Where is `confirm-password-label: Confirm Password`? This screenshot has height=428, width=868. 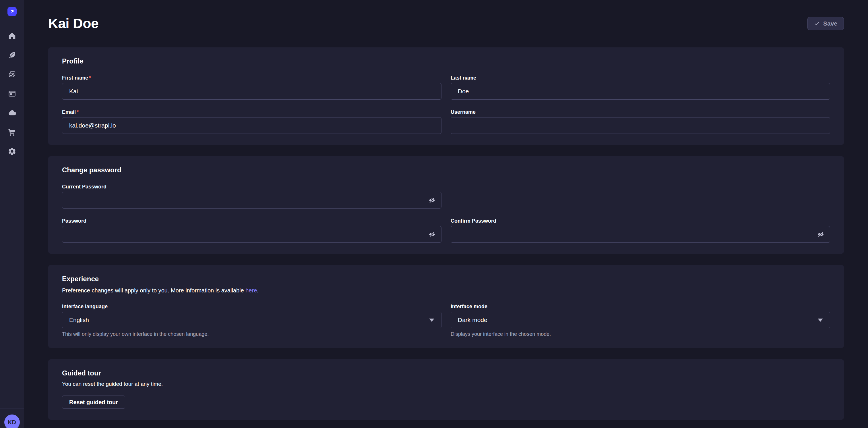
confirm-password-label: Confirm Password is located at coordinates (640, 221).